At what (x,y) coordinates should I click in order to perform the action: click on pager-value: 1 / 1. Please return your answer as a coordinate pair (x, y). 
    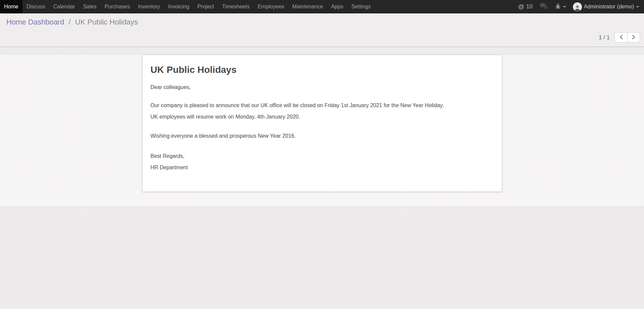
    Looking at the image, I should click on (604, 38).